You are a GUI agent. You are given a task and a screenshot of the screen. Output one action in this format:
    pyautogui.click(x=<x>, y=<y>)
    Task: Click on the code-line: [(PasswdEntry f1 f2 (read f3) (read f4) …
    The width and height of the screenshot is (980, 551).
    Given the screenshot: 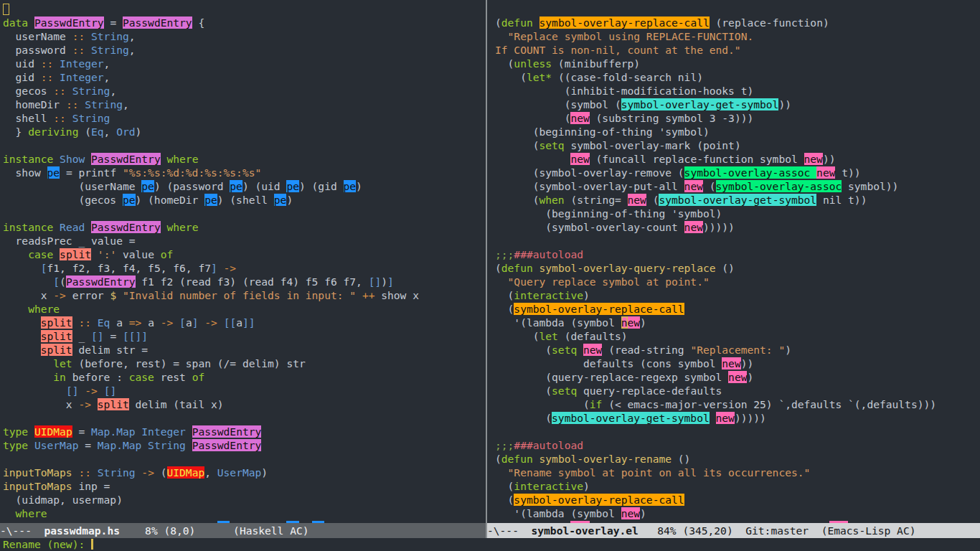 What is the action you would take?
    pyautogui.click(x=211, y=281)
    